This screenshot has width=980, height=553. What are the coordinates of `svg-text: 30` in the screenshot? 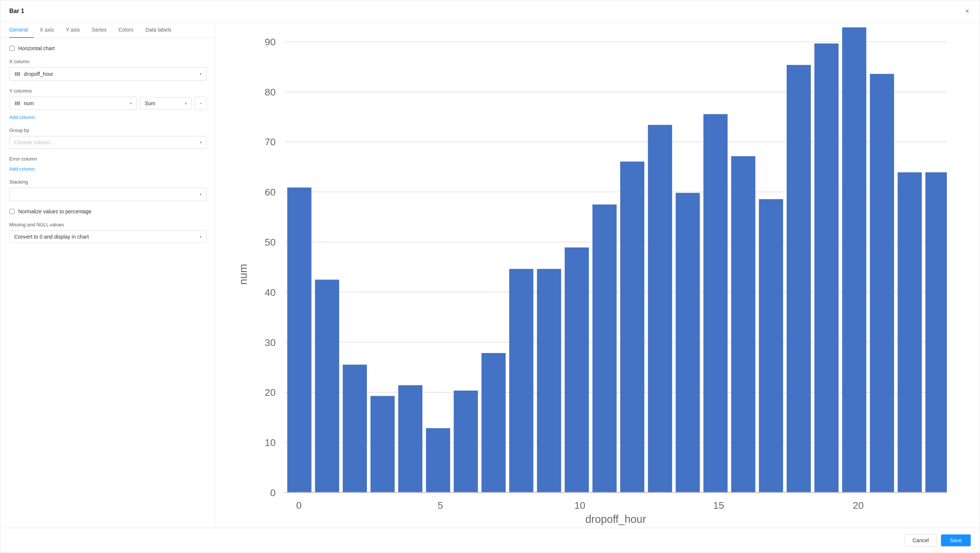 It's located at (270, 343).